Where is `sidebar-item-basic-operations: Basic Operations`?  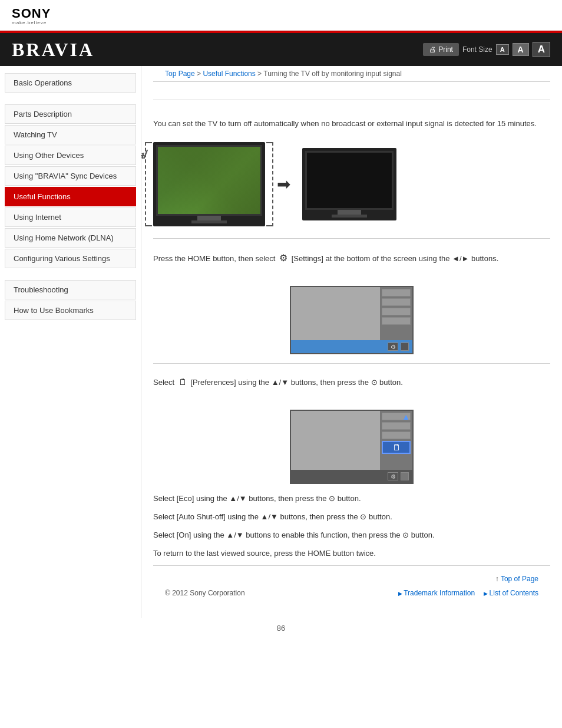
sidebar-item-basic-operations: Basic Operations is located at coordinates (71, 83).